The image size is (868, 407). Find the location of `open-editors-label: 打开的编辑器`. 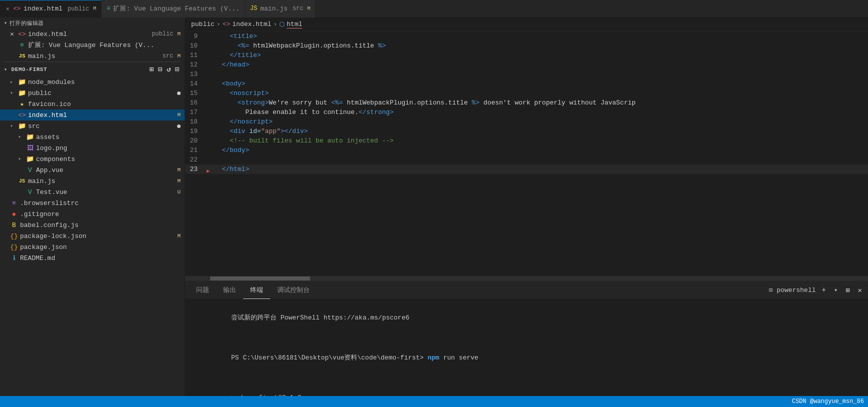

open-editors-label: 打开的编辑器 is located at coordinates (27, 23).